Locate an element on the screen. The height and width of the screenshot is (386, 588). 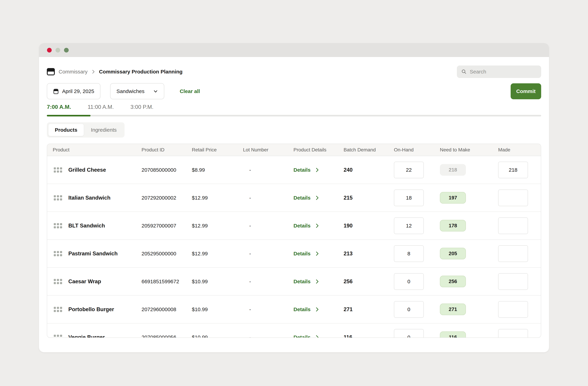
product-id: 205927000007 is located at coordinates (167, 226).